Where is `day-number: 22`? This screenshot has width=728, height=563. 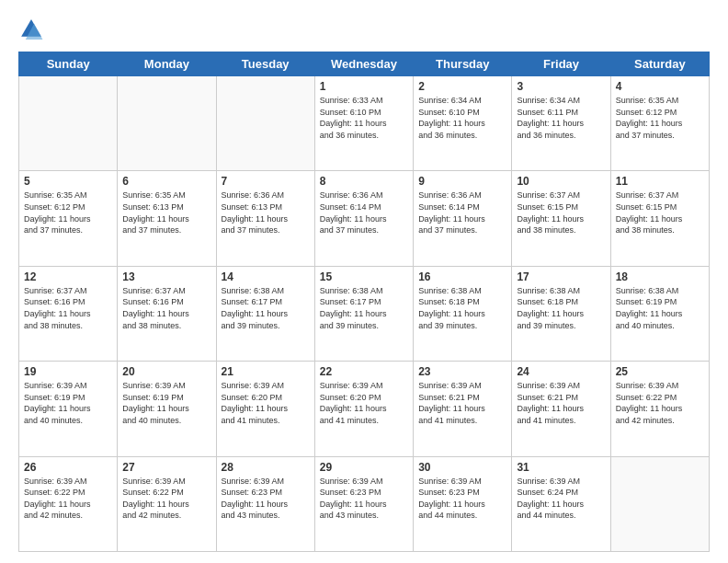
day-number: 22 is located at coordinates (364, 372).